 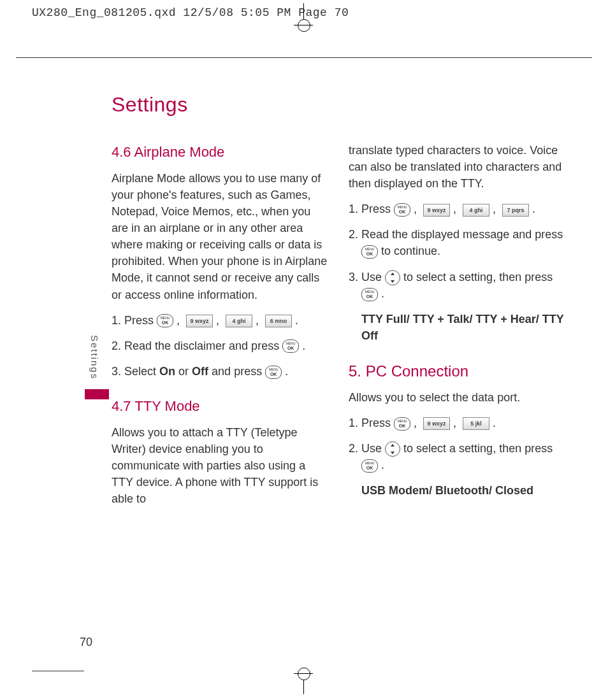 I want to click on heading-4-6: 4.6 Airplane Mode, so click(x=221, y=152).